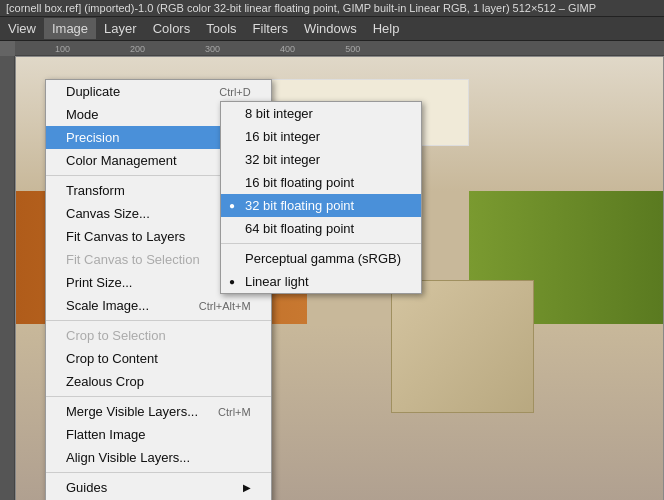  Describe the element at coordinates (321, 182) in the screenshot. I see `submenu-item-16bit-float: 16 bit floating point` at that location.